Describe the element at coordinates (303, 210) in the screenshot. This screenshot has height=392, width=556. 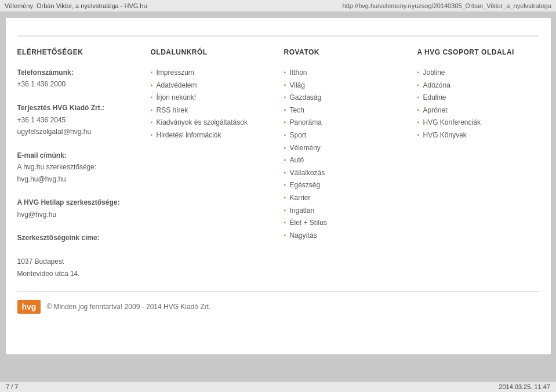
I see `ingatlan-link: Ingatlan` at that location.